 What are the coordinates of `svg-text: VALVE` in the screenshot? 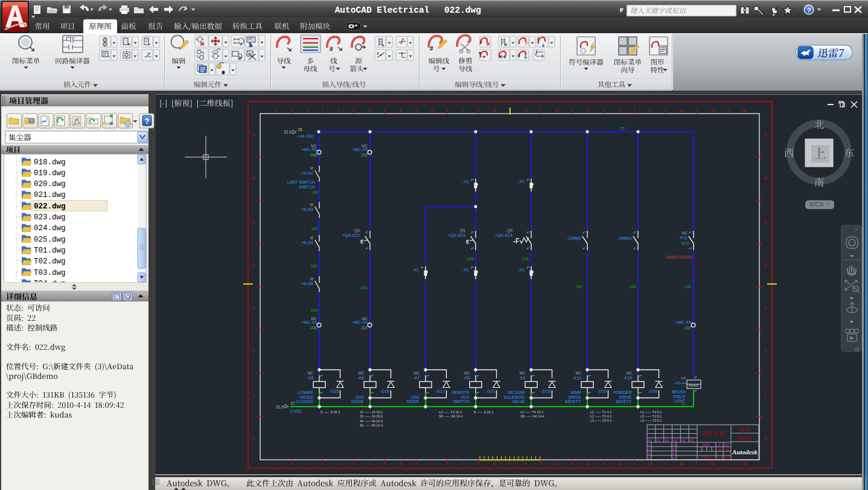 It's located at (519, 401).